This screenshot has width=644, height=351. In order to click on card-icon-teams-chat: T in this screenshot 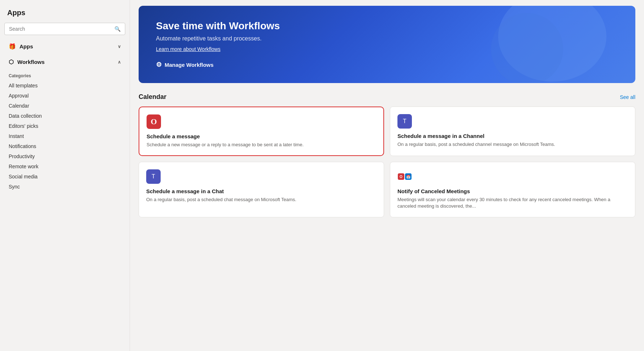, I will do `click(153, 177)`.